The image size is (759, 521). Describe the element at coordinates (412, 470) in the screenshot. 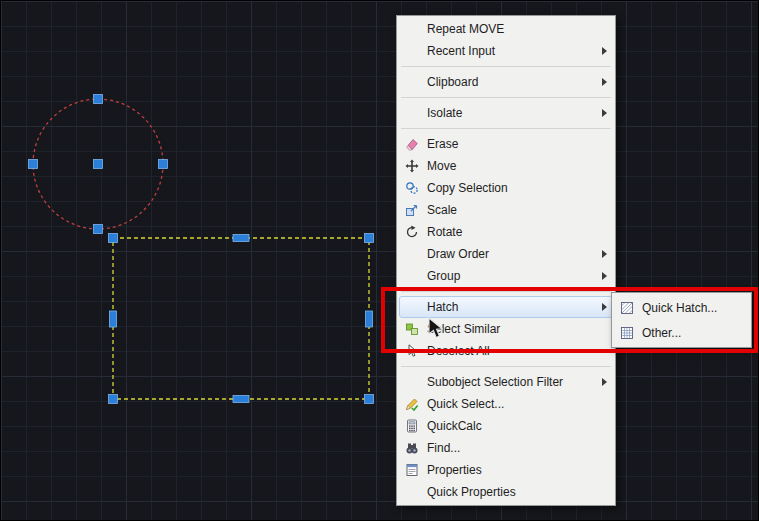

I see `properties-icon` at that location.